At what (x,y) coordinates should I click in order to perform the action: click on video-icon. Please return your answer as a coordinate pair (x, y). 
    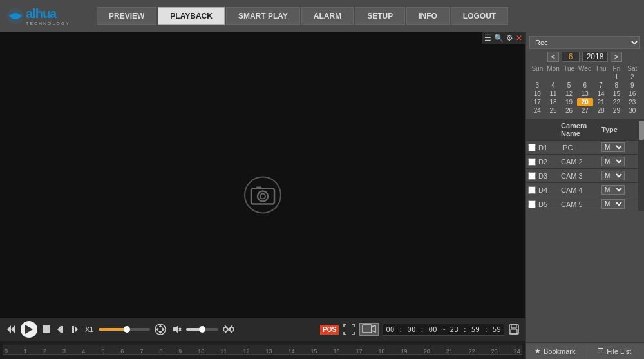
    Looking at the image, I should click on (369, 329).